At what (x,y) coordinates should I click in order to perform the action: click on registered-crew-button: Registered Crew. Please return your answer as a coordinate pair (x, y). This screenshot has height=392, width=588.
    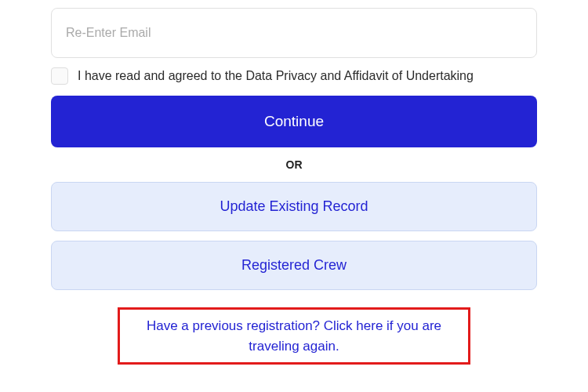
    Looking at the image, I should click on (294, 265).